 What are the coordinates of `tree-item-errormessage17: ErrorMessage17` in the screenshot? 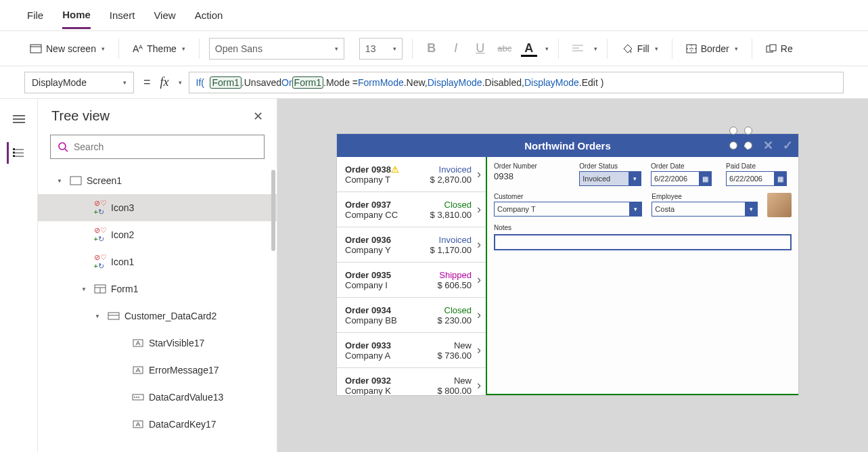 It's located at (157, 370).